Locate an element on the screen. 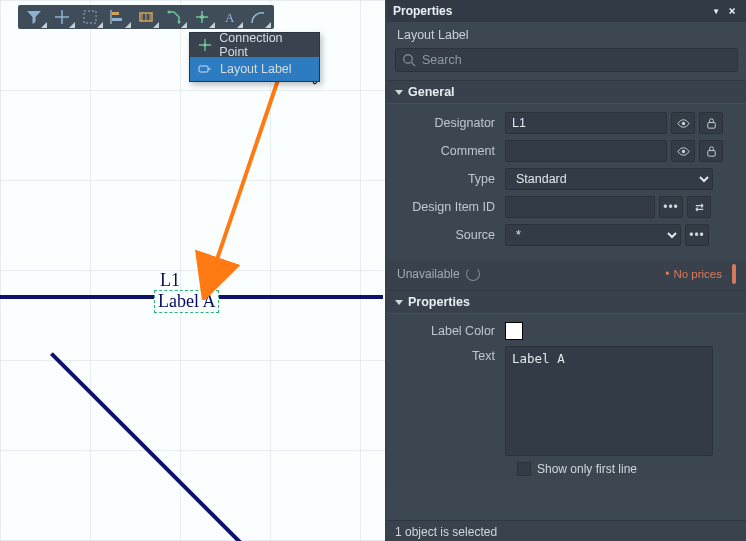 The height and width of the screenshot is (541, 746). svg-text: A is located at coordinates (230, 18).